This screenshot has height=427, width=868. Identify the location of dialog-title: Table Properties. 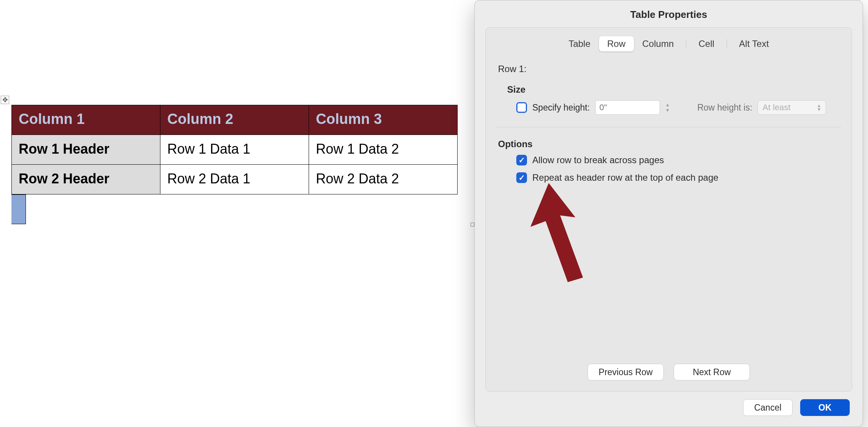
(669, 14).